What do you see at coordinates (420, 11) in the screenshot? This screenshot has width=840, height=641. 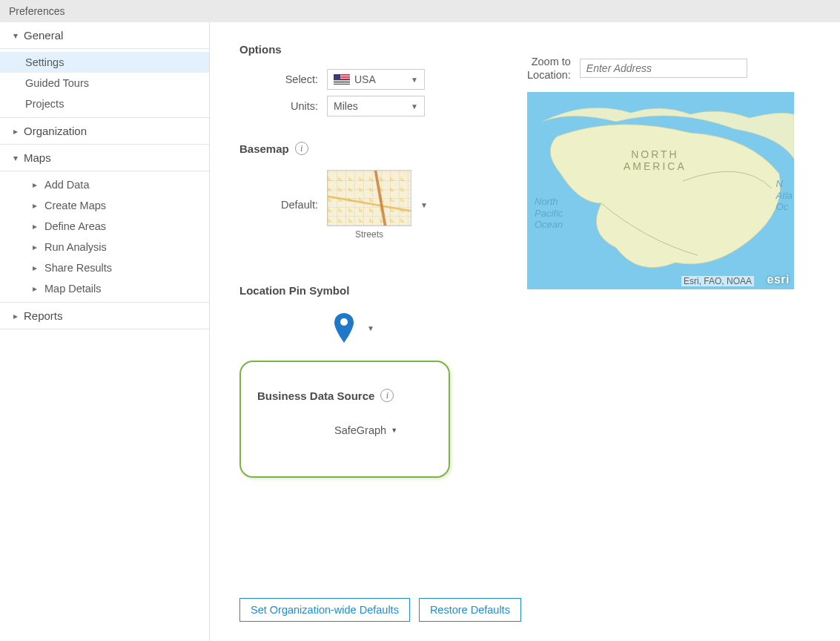 I see `window-title: Preferences` at bounding box center [420, 11].